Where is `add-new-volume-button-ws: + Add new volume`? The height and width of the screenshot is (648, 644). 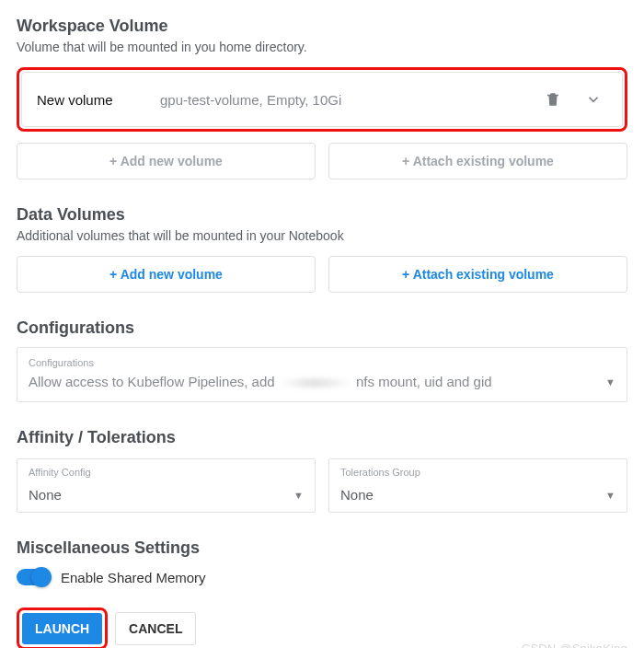
add-new-volume-button-ws: + Add new volume is located at coordinates (166, 161).